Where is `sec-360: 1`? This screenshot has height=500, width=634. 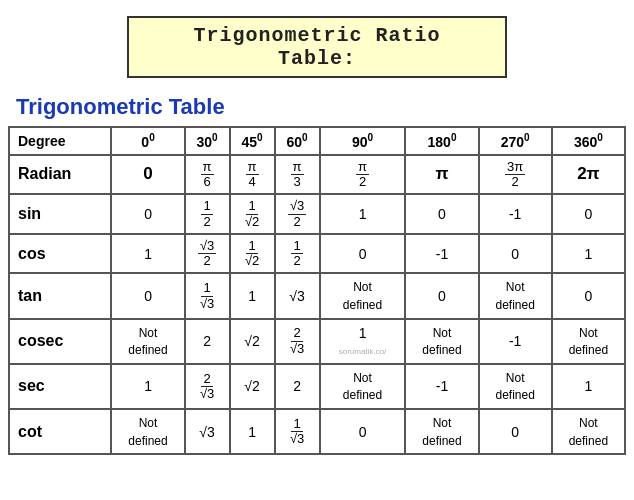 sec-360: 1 is located at coordinates (588, 386).